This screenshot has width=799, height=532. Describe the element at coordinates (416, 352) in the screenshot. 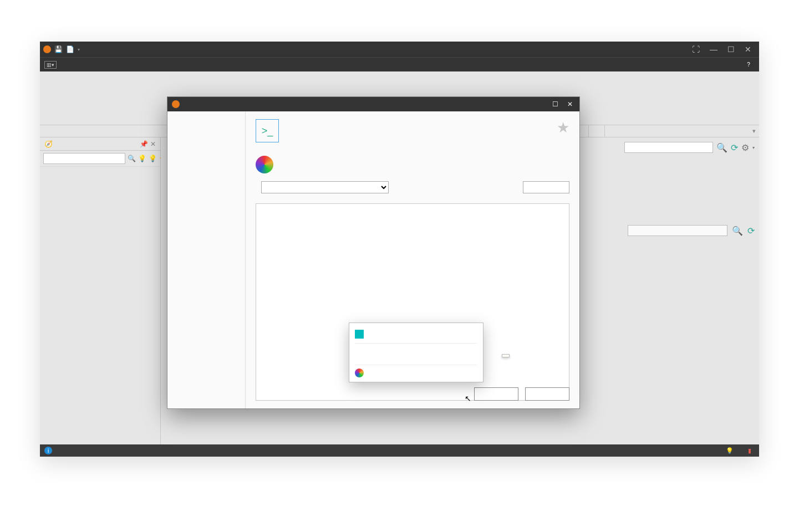

I see `color-picker-popup` at that location.